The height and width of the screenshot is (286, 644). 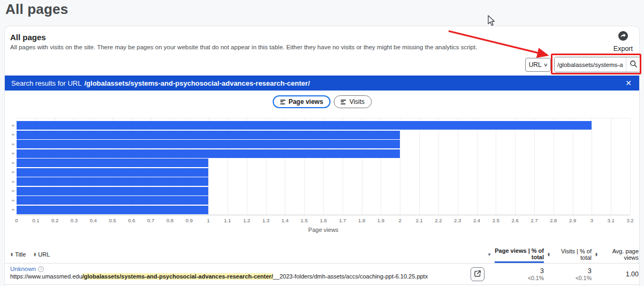 What do you see at coordinates (28, 37) in the screenshot?
I see `card-title: All pages` at bounding box center [28, 37].